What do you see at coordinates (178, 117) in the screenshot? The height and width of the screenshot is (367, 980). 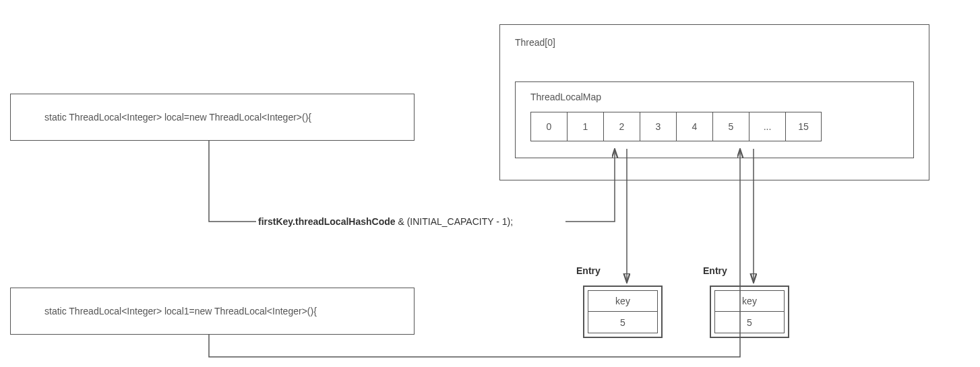 I see `code-text-local: static ThreadLocal<Integer> local=new Th…` at bounding box center [178, 117].